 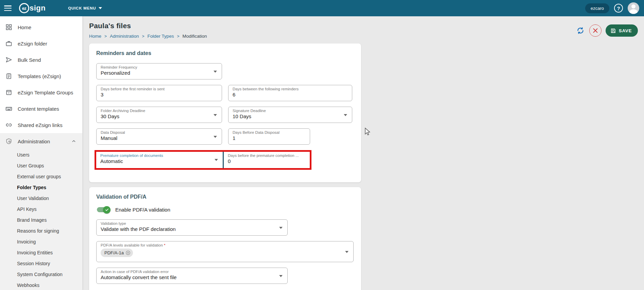 What do you see at coordinates (9, 27) in the screenshot?
I see `dashboard-icon` at bounding box center [9, 27].